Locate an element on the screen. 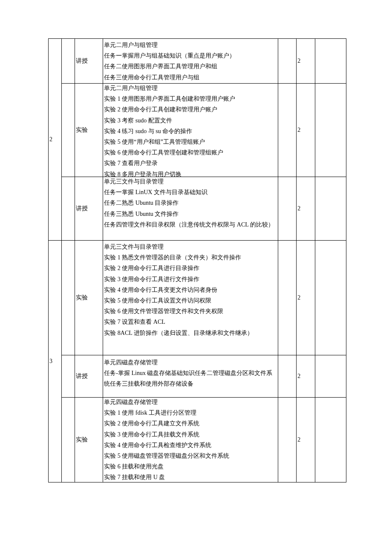 The width and height of the screenshot is (392, 555). content-cell: 单元三文件与目录管理 实验 1 熟悉文件管理器的目录（文件夹）和文件操作 实验 … is located at coordinates (190, 298).